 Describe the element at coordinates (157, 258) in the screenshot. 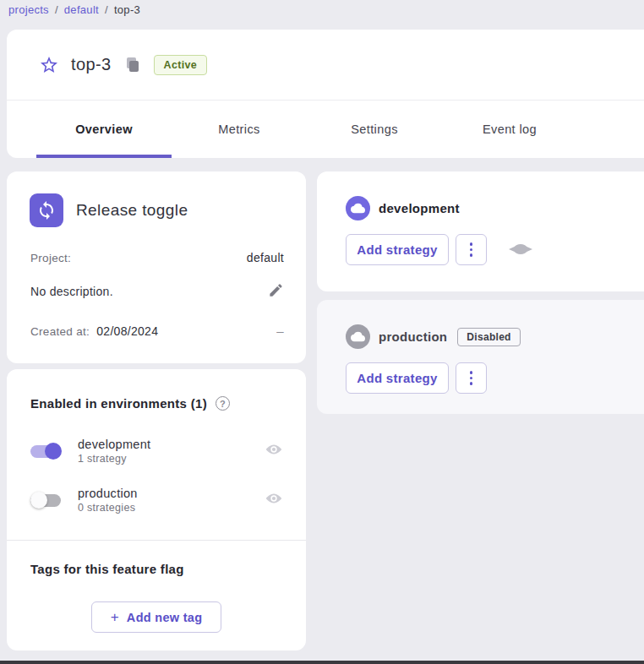

I see `project-row: Project: default` at that location.